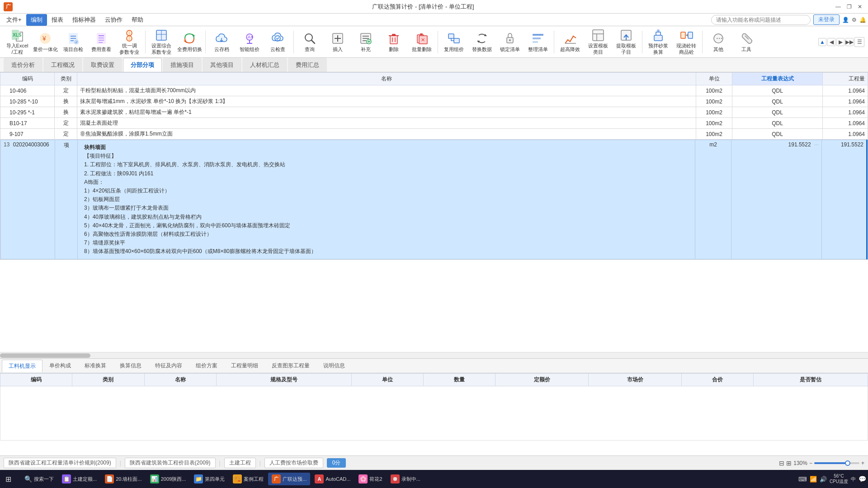  What do you see at coordinates (434, 91) in the screenshot?
I see `table-row: 10-406 定 干粉型粘贴剂粘贴，混凝土墙面周长700mm以内 100m2 Q…` at bounding box center [434, 91].